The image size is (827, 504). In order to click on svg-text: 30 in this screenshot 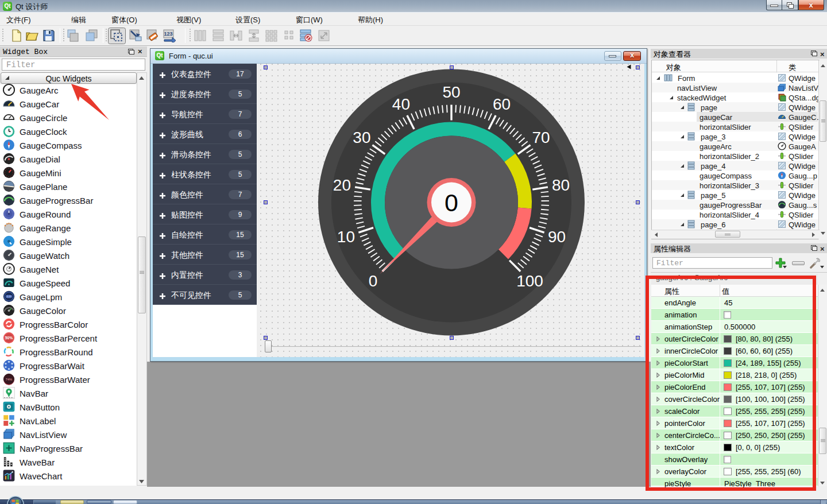, I will do `click(362, 138)`.